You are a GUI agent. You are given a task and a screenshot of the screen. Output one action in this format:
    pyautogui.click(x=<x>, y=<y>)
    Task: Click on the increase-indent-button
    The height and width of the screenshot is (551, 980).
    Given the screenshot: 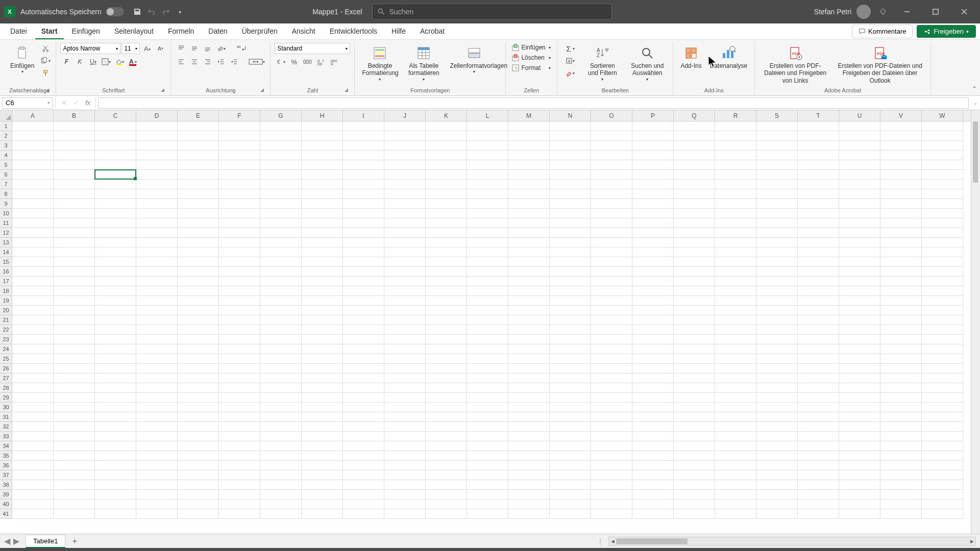 What is the action you would take?
    pyautogui.click(x=234, y=62)
    